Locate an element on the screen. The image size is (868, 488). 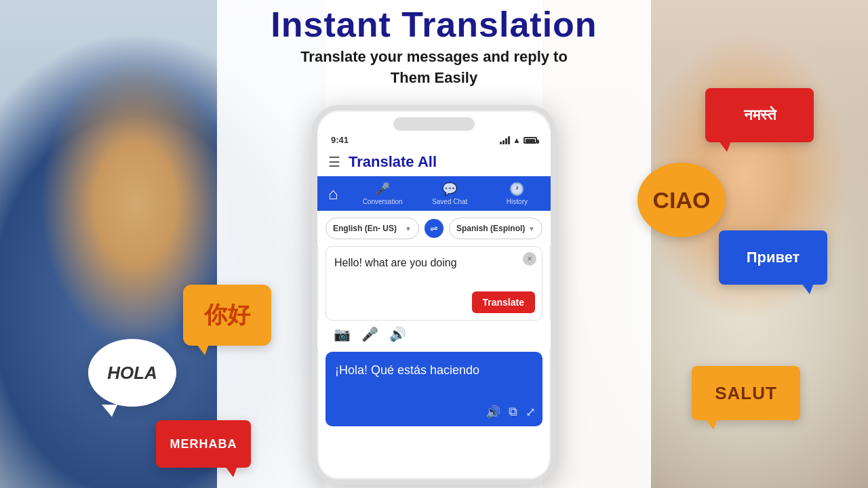
saved-chat-icon: 💬 is located at coordinates (450, 189).